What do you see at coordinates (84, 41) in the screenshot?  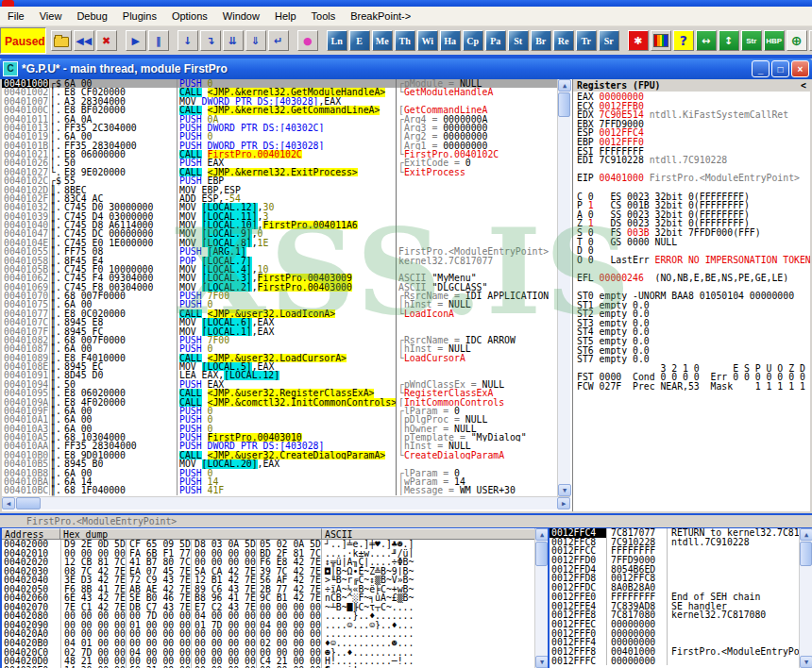 I see `restart-button: ◀◀` at bounding box center [84, 41].